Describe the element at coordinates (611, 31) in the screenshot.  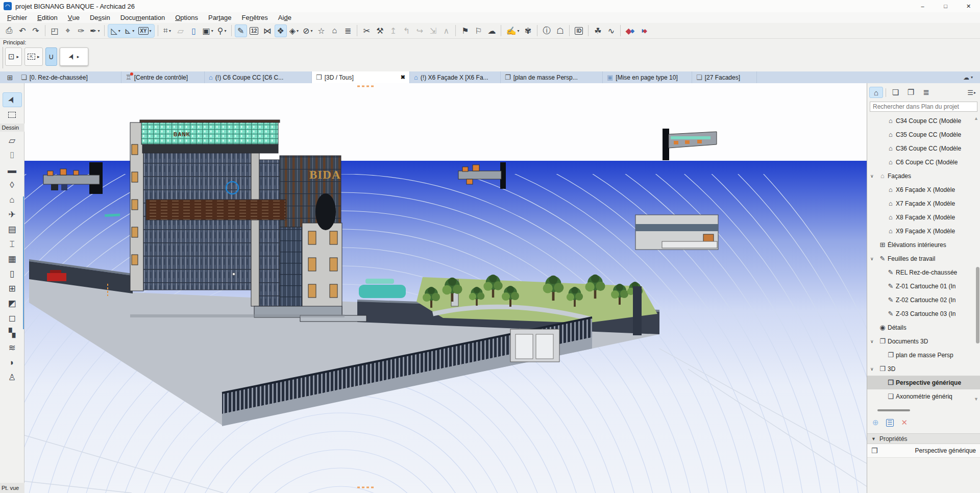
I see `wireframe-icon: ∿` at that location.